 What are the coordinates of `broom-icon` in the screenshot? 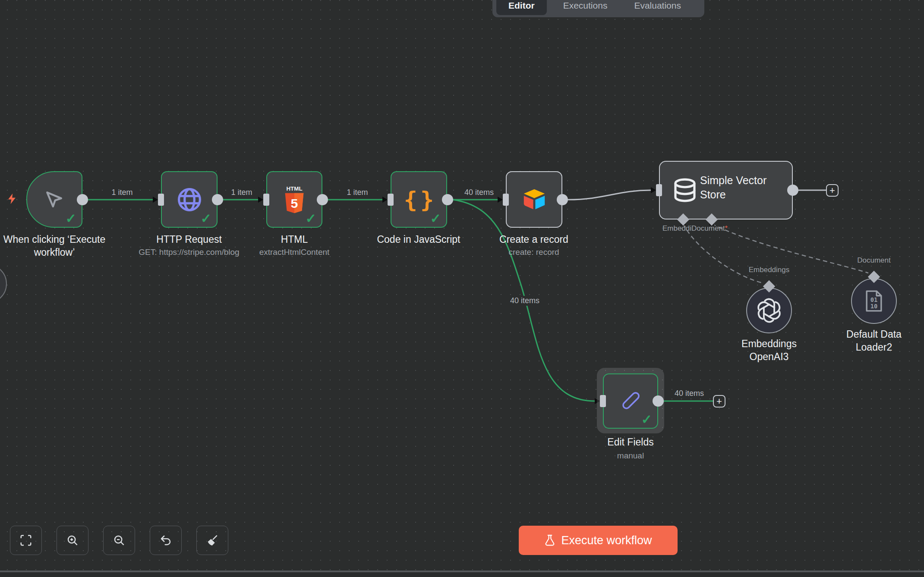 It's located at (212, 540).